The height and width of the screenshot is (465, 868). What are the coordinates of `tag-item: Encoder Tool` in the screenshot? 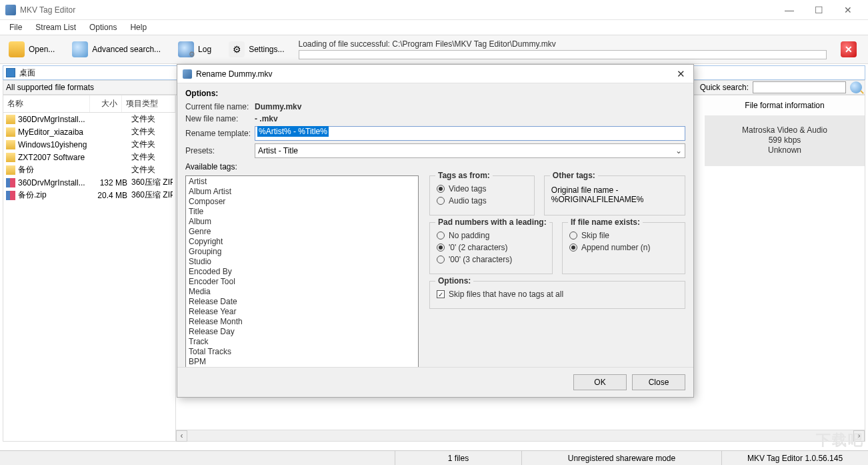 It's located at (302, 282).